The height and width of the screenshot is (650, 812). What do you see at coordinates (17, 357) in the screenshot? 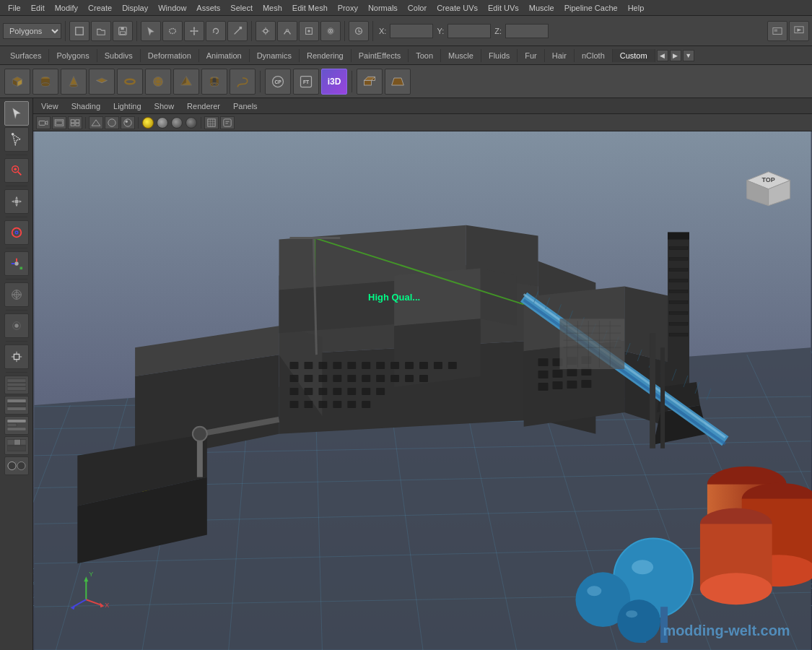
I see `tool-show-manip-btn` at bounding box center [17, 357].